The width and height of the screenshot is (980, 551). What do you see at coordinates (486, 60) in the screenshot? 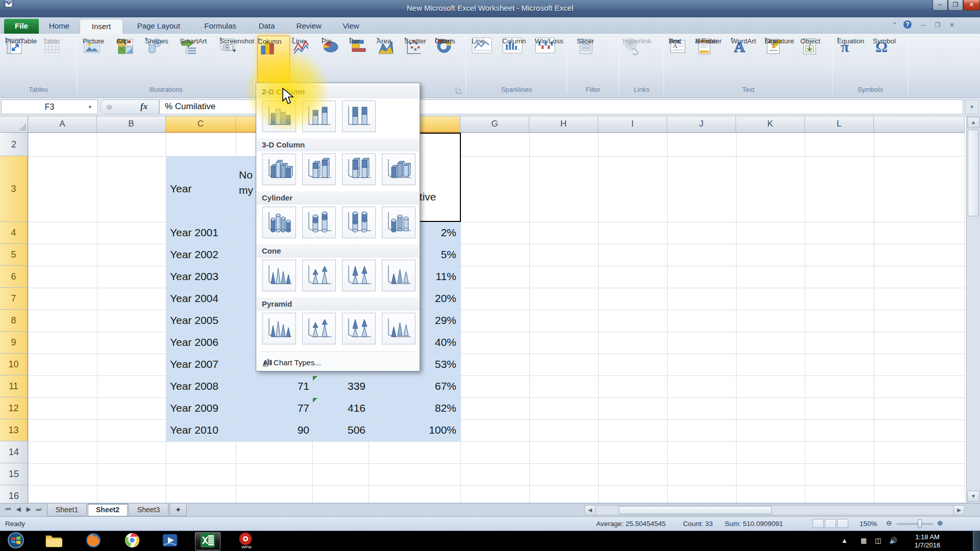
I see `line-button: Line` at bounding box center [486, 60].